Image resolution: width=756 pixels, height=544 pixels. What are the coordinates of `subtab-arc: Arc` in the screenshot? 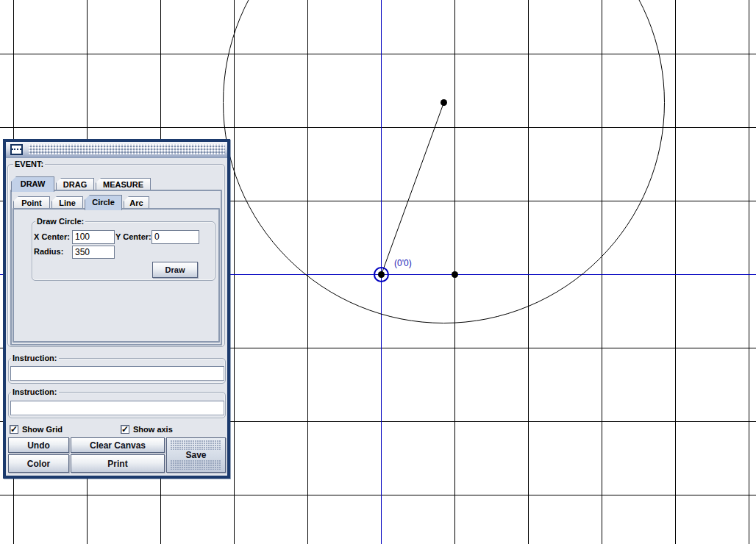 It's located at (137, 202).